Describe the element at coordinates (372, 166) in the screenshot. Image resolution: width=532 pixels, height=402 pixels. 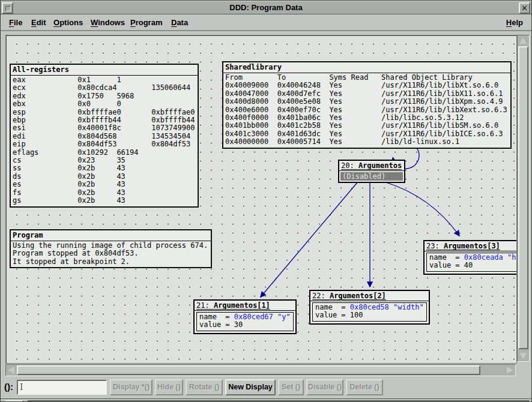
I see `node-20-title: 20: Argumentos` at that location.